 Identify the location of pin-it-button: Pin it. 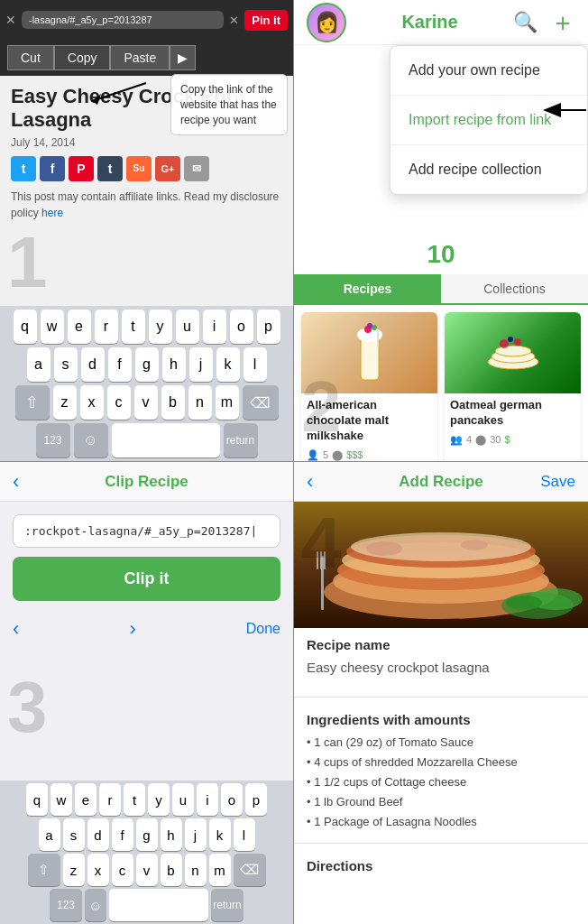
(266, 20).